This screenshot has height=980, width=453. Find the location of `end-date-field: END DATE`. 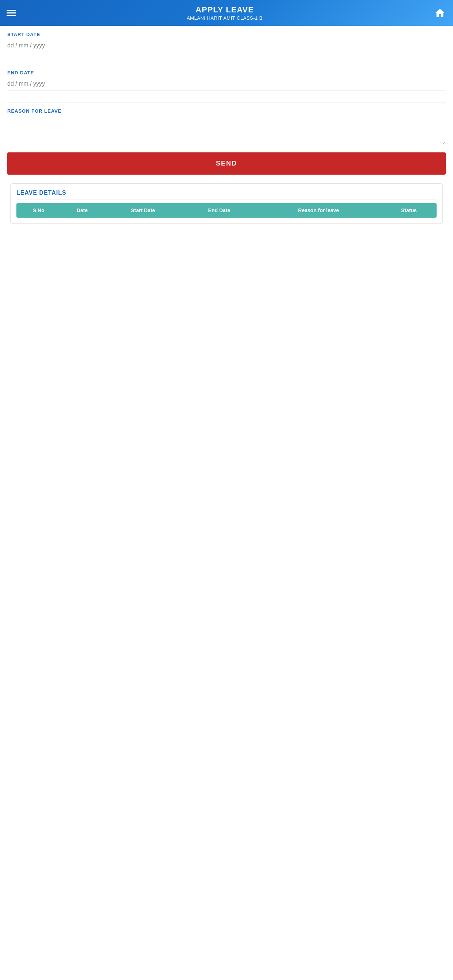

end-date-field: END DATE is located at coordinates (226, 83).